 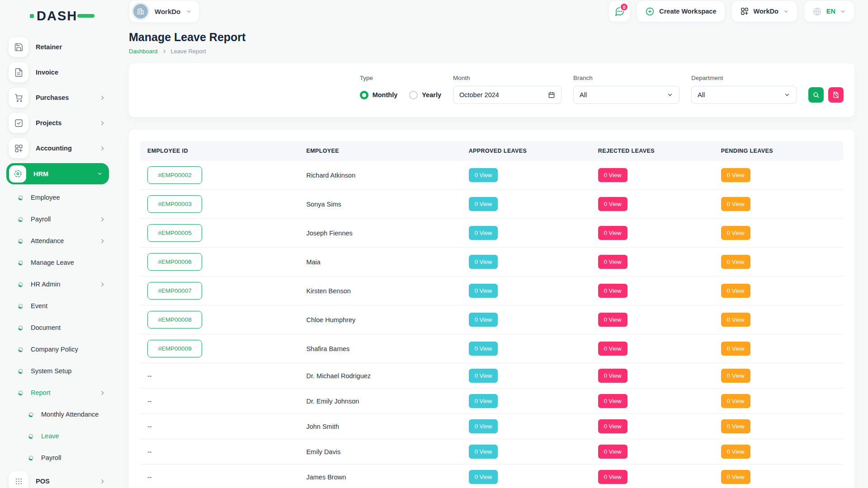 I want to click on sidebar-item-label: HRM, so click(x=41, y=174).